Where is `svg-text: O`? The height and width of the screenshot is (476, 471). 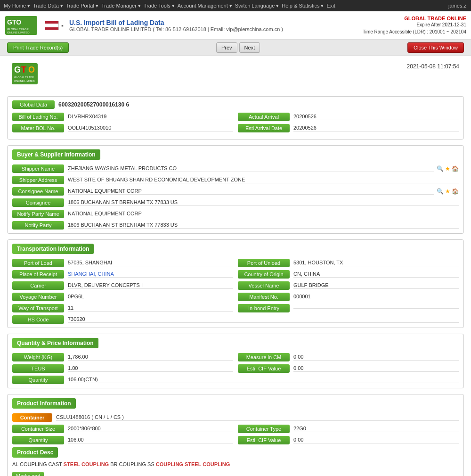
svg-text: O is located at coordinates (32, 70).